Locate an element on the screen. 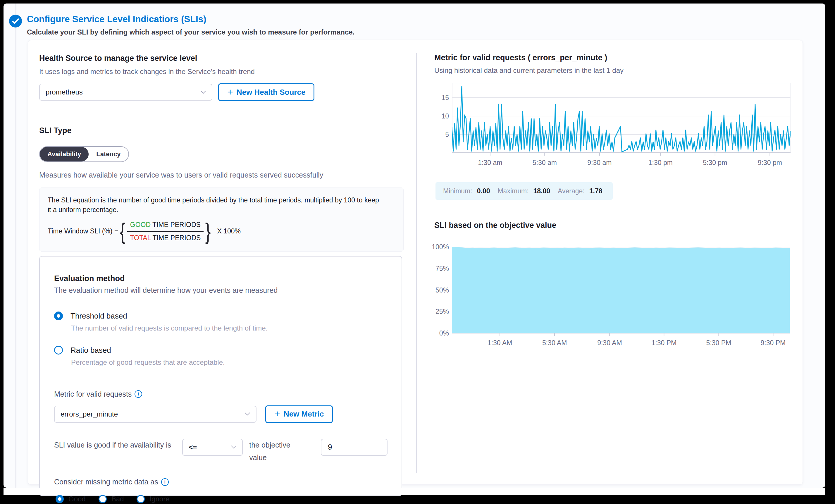 This screenshot has width=835, height=504. ratio-based-radio is located at coordinates (59, 350).